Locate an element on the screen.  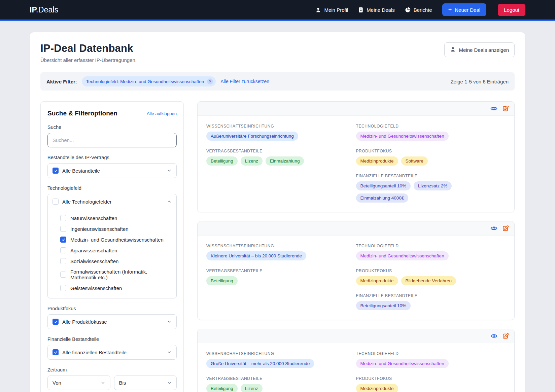
search-input is located at coordinates (112, 140).